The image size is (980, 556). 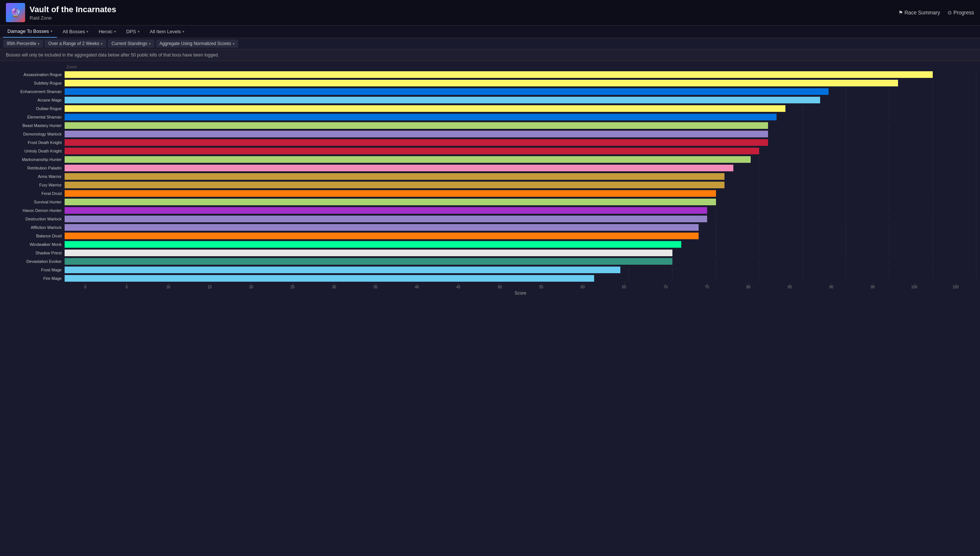 What do you see at coordinates (542, 287) in the screenshot?
I see `x-tick: 55` at bounding box center [542, 287].